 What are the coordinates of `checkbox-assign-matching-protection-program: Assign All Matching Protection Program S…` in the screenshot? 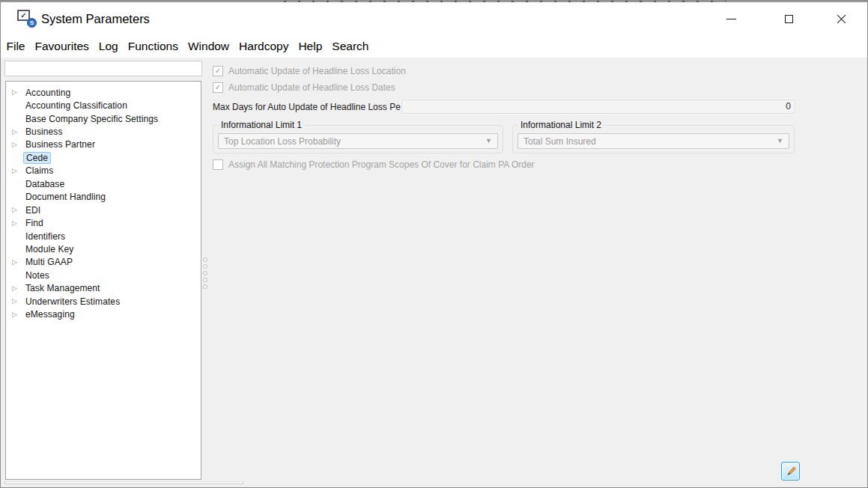 It's located at (374, 165).